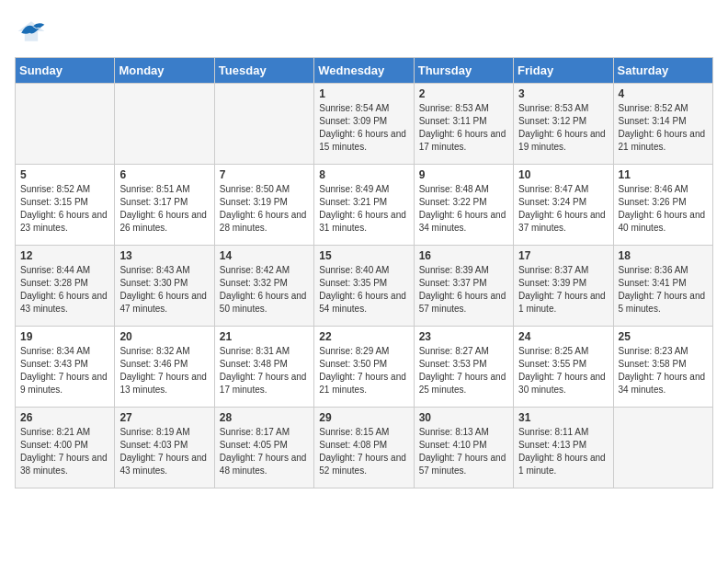  Describe the element at coordinates (265, 371) in the screenshot. I see `day-content: Sunrise: 8:31 AM Sunset: 3:48 PM Dayligh…` at that location.